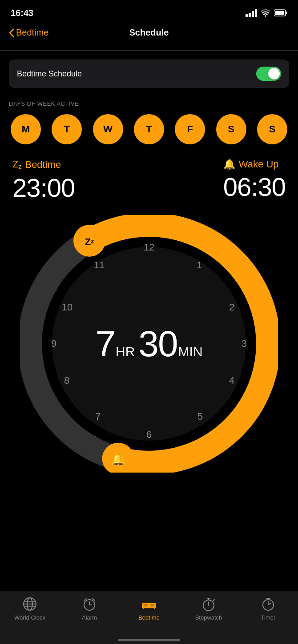  Describe the element at coordinates (149, 617) in the screenshot. I see `tab-bedtime-label: Bedtime` at that location.